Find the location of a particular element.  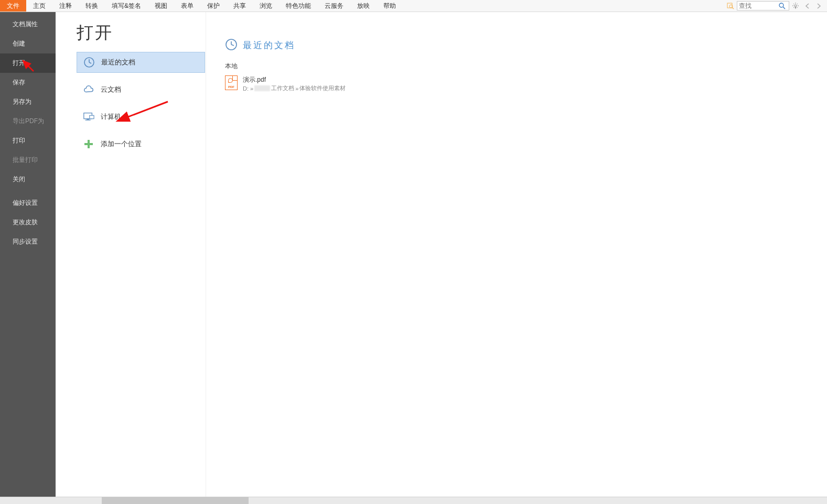

sidebar-item-props: 文档属性 is located at coordinates (28, 24).